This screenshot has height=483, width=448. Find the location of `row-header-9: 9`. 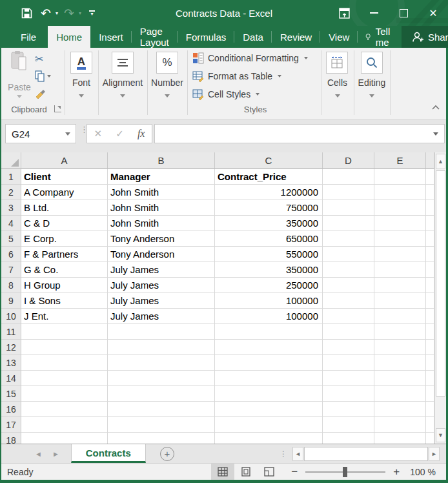

row-header-9: 9 is located at coordinates (12, 301).